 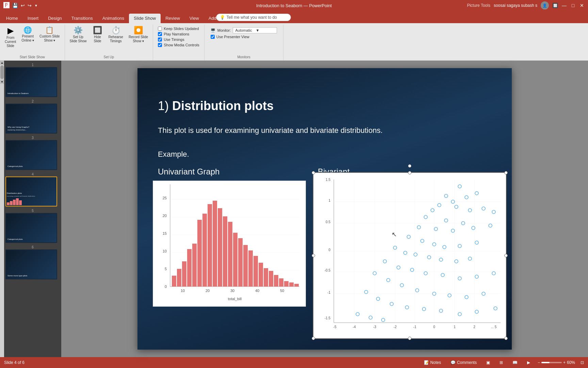 What do you see at coordinates (15, 5) in the screenshot?
I see `quick-save: 💾` at bounding box center [15, 5].